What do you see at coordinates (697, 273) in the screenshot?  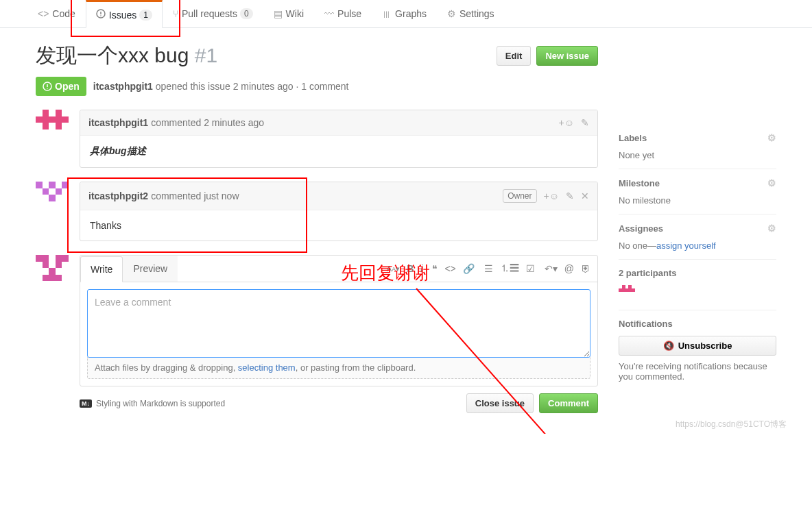 I see `participants-heading: 2 participants` at bounding box center [697, 273].